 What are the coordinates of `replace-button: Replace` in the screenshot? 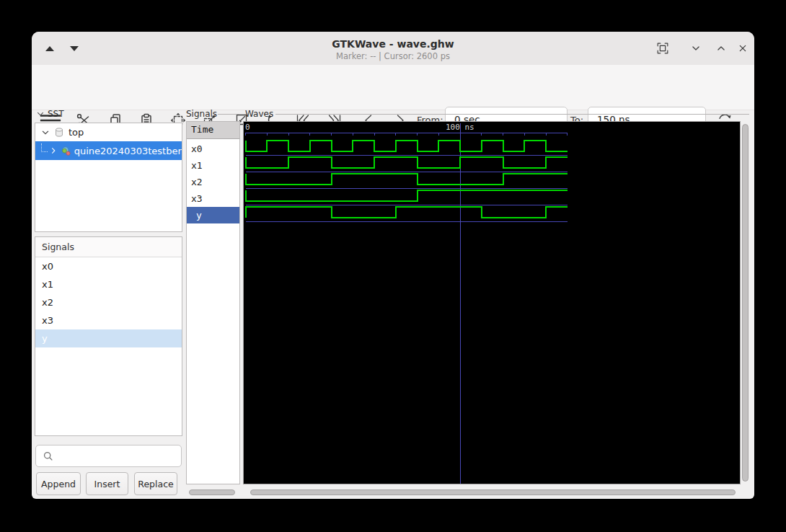 It's located at (156, 484).